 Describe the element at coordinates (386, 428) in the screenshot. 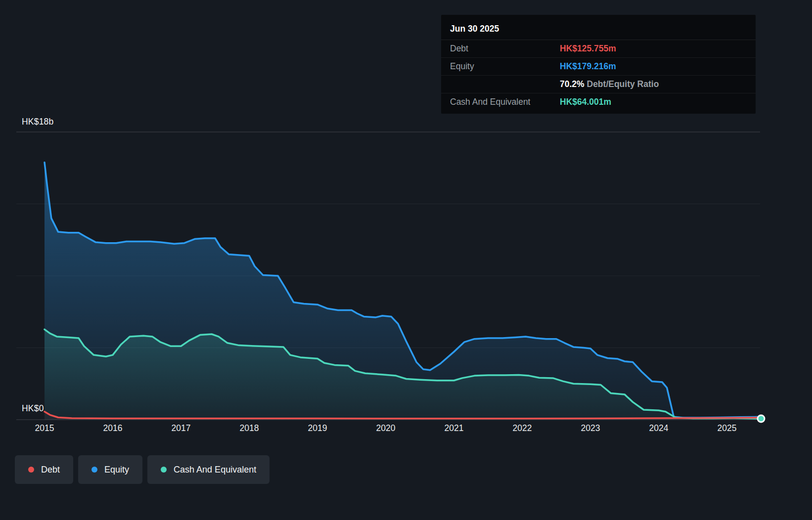

I see `x-axis-label: 2020` at that location.